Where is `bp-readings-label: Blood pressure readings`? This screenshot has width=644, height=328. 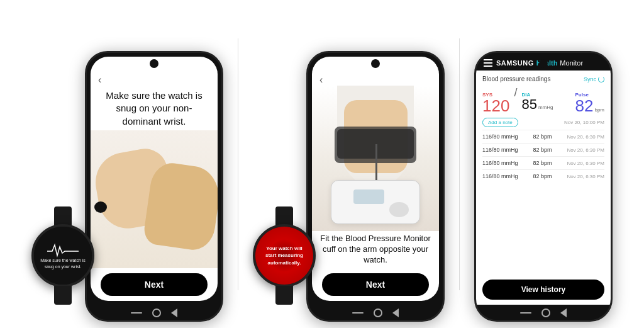
bp-readings-label: Blood pressure readings is located at coordinates (516, 79).